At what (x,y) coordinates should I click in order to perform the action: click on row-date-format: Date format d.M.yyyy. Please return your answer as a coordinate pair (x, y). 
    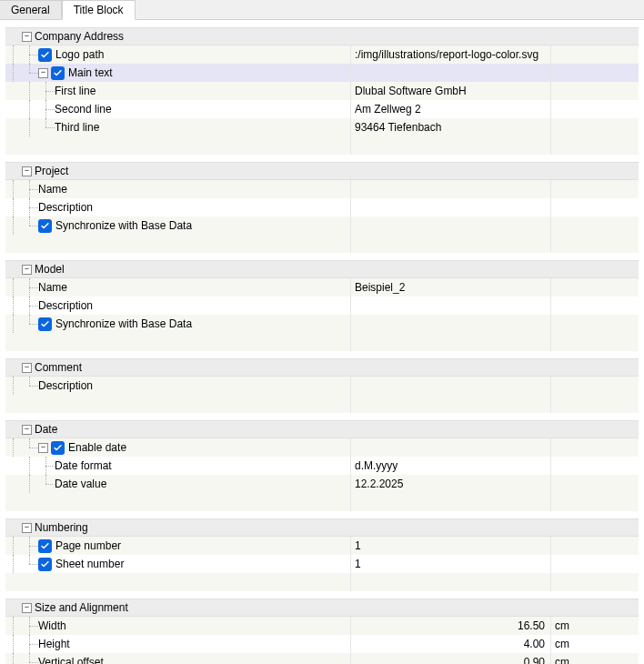
    Looking at the image, I should click on (322, 466).